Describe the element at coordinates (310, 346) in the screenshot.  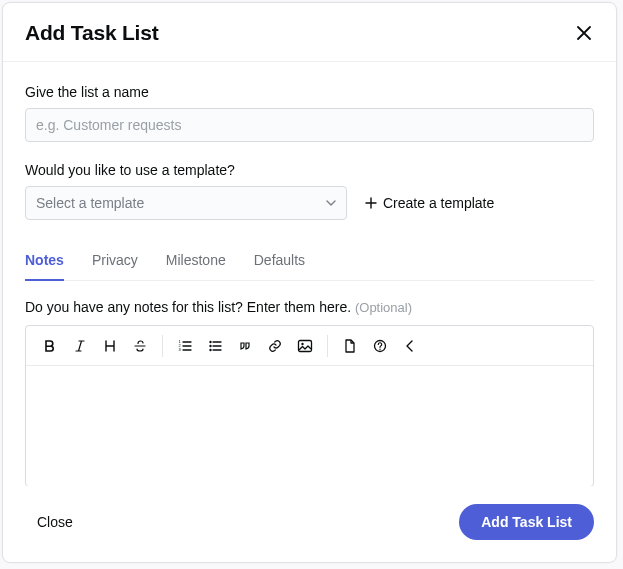
I see `editor-toolbar: 123` at that location.